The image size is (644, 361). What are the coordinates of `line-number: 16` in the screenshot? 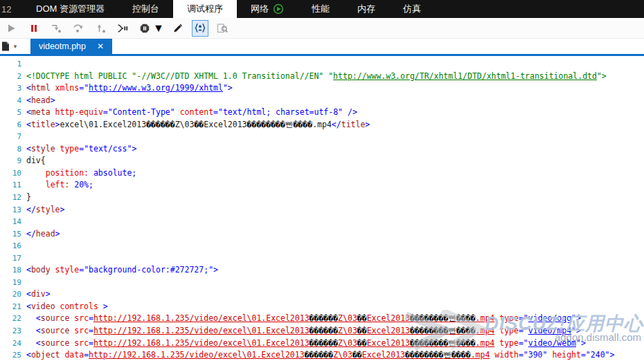 It's located at (13, 246).